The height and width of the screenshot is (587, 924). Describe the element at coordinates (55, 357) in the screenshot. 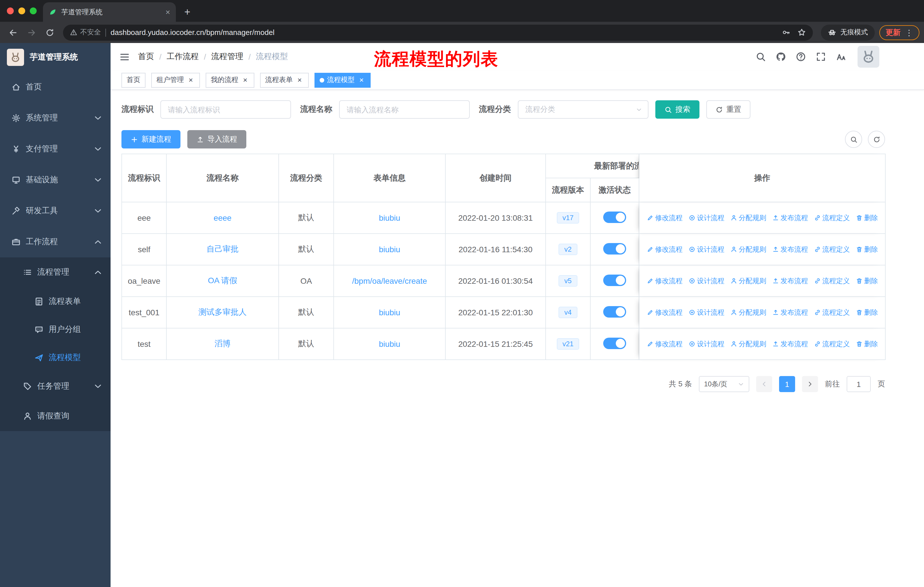

I see `sidebar-item-9: 流程模型` at that location.